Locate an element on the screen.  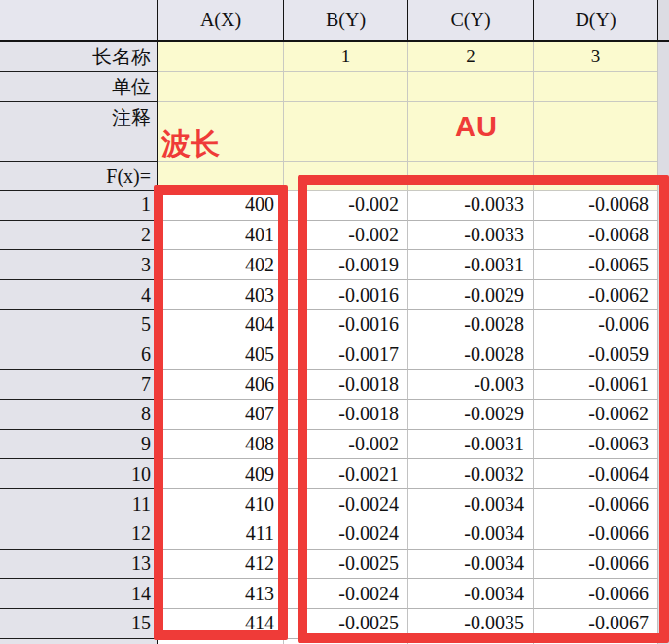
cell-d: -0.0067 is located at coordinates (596, 625).